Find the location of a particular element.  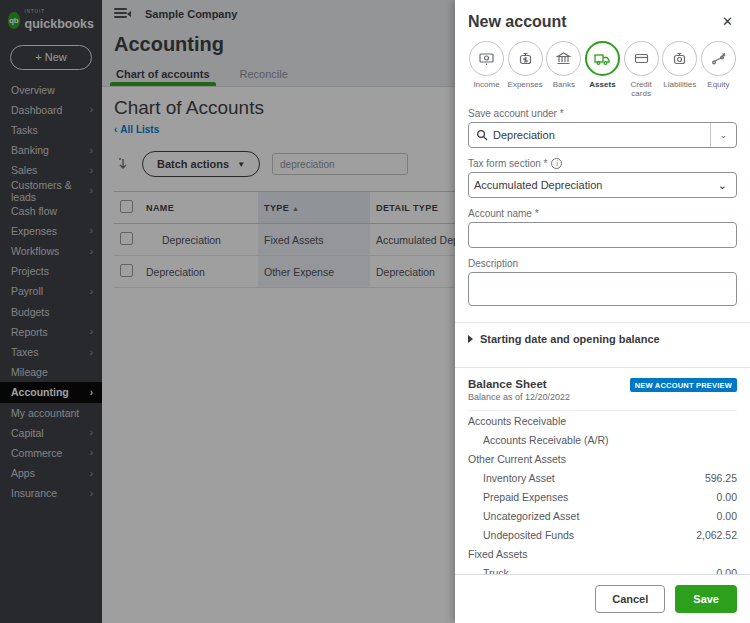

tax-form-select: Accumulated Depreciation ⌄ is located at coordinates (602, 185).